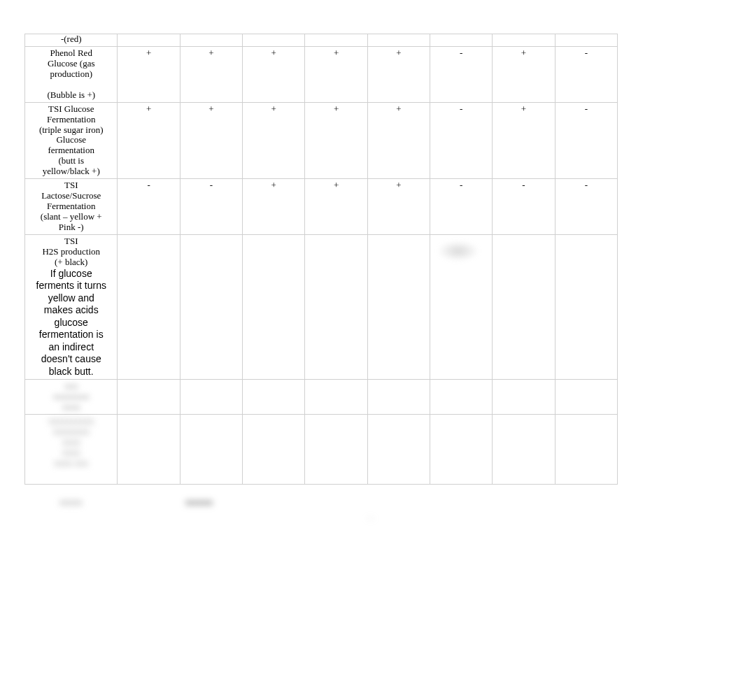  I want to click on row-label: TSI H2S production (+ black) If glucose …, so click(71, 306).